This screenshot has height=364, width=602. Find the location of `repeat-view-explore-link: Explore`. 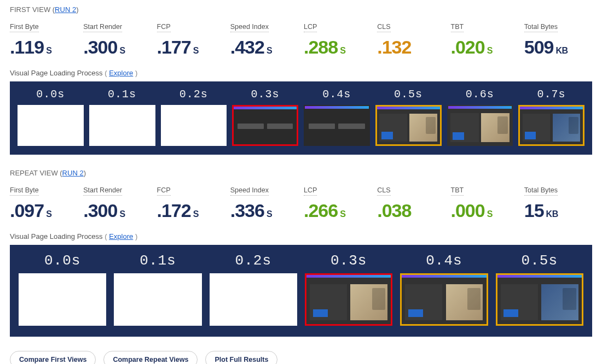

repeat-view-explore-link: Explore is located at coordinates (121, 236).